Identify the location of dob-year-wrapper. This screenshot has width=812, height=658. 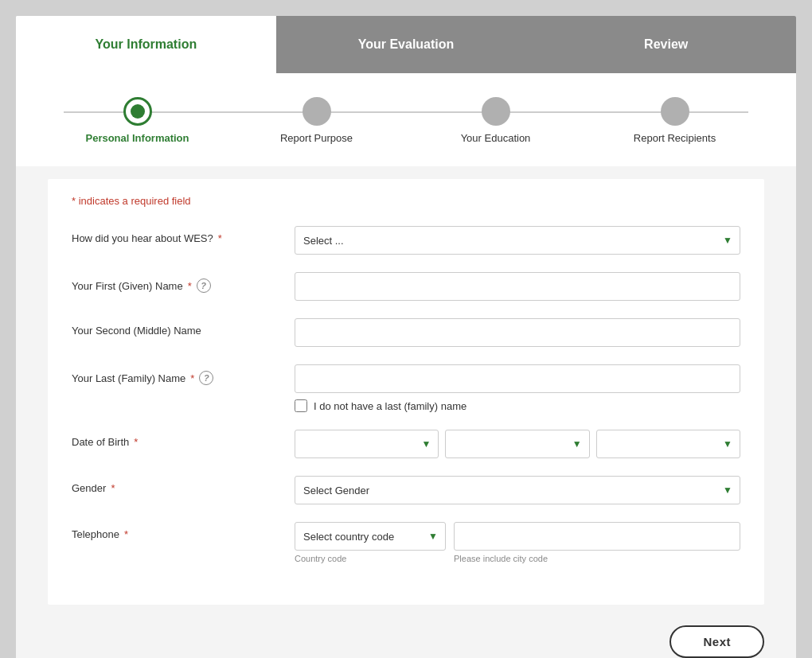
(669, 444).